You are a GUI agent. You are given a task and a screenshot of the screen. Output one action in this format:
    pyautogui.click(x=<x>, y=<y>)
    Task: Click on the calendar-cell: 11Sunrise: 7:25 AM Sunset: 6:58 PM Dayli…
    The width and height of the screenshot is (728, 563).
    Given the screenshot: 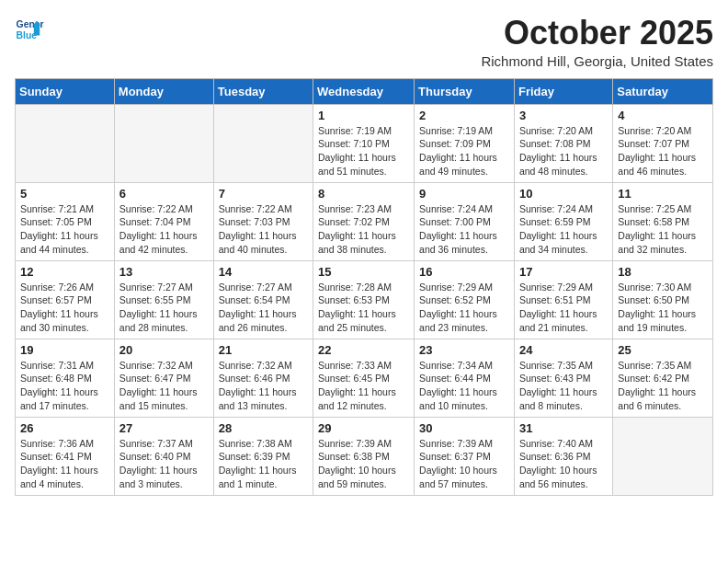 What is the action you would take?
    pyautogui.click(x=664, y=221)
    